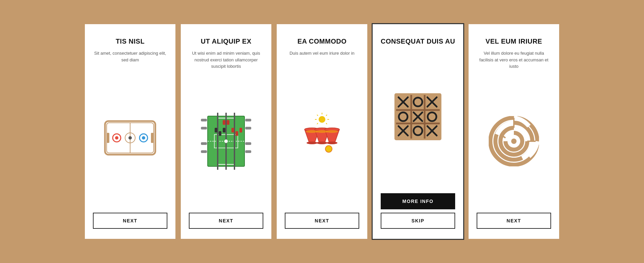 The width and height of the screenshot is (644, 263). I want to click on card-5-icon, so click(514, 142).